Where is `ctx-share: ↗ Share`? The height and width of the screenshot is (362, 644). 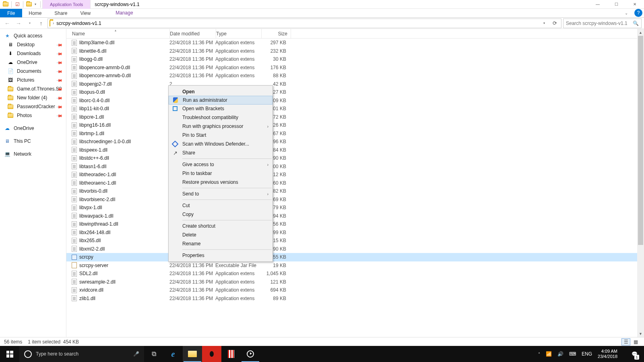 ctx-share: ↗ Share is located at coordinates (221, 153).